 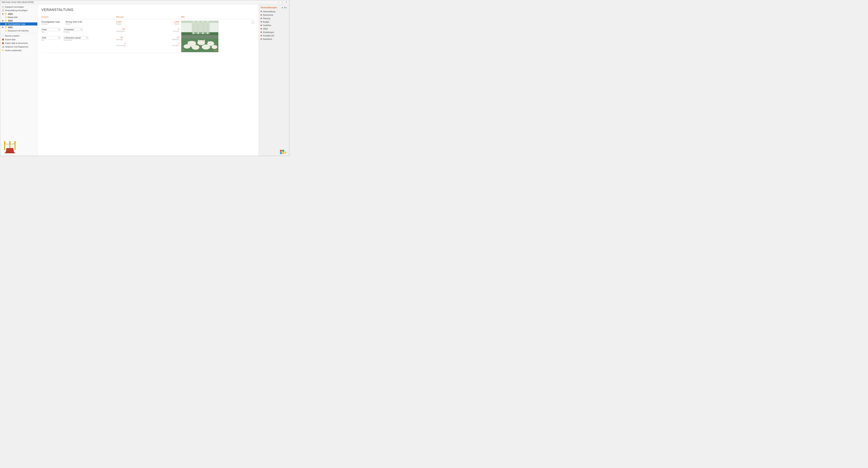 I want to click on dot-einladungen, so click(x=261, y=32).